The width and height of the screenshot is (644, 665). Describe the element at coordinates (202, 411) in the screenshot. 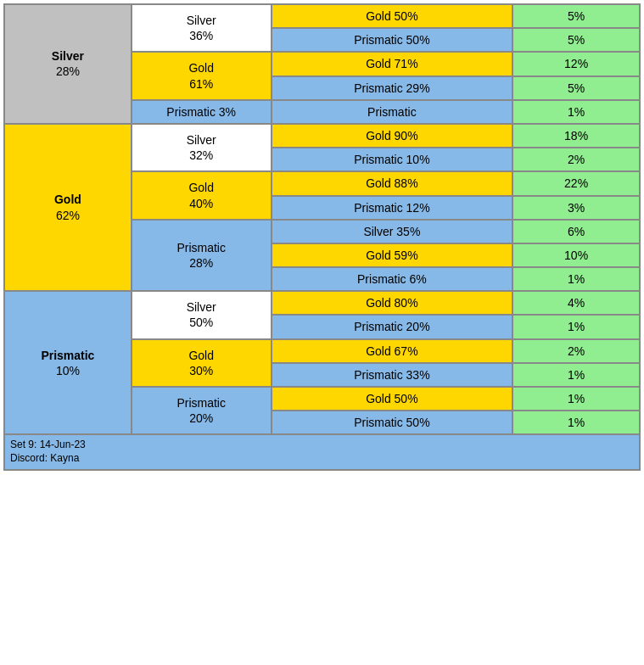

I see `tier2-cell: Prismatic20%` at that location.